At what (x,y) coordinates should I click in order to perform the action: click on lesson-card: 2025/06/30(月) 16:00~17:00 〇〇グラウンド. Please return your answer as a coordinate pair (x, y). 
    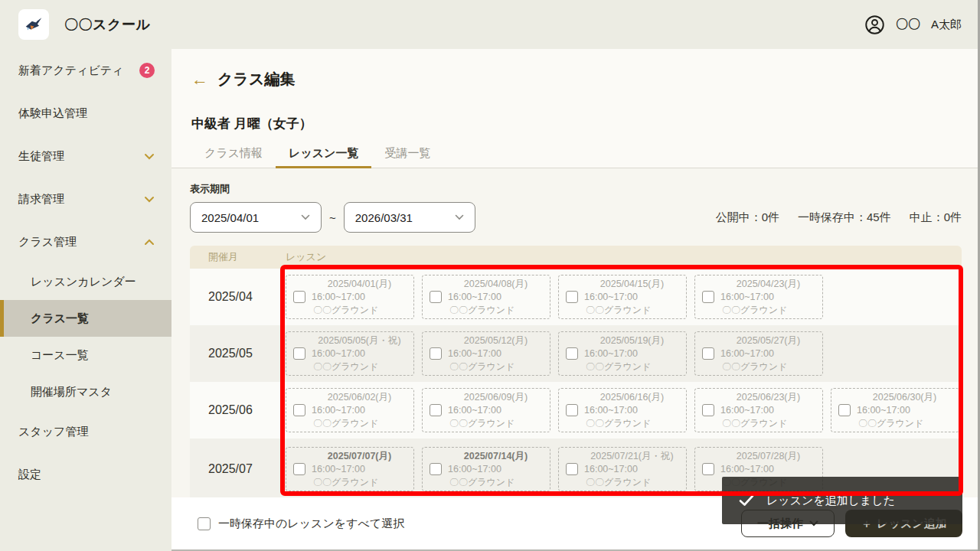
    Looking at the image, I should click on (895, 410).